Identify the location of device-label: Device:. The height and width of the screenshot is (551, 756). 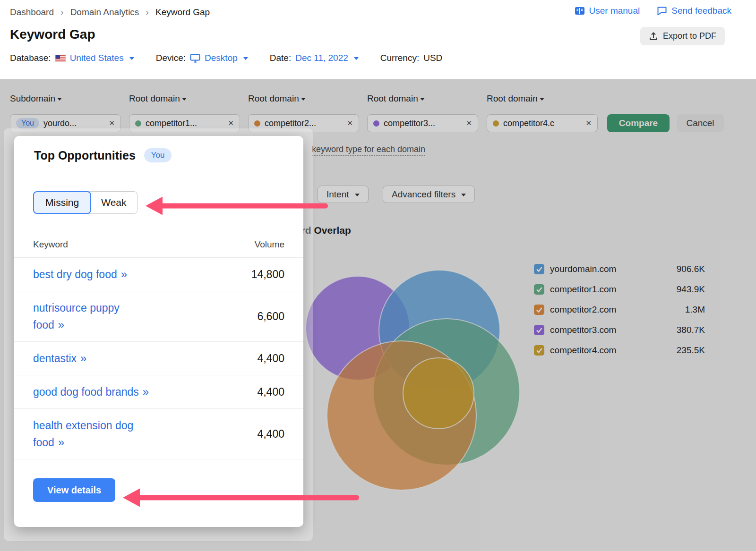
(171, 58).